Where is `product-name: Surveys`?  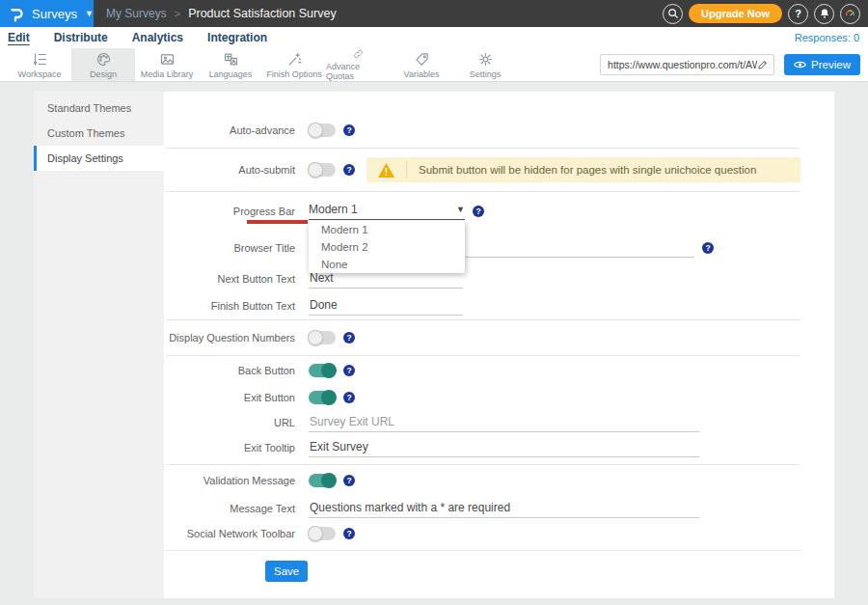 product-name: Surveys is located at coordinates (54, 14).